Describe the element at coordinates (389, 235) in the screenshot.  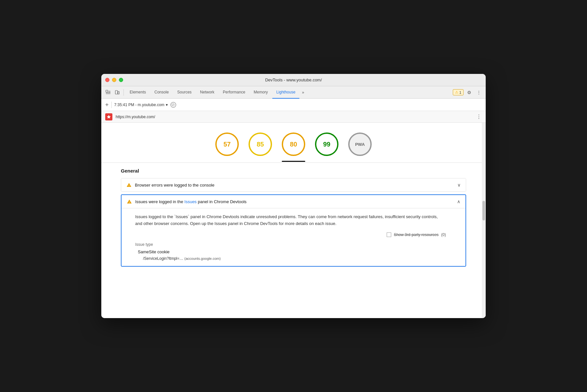
I see `show-3rd-party-checkbox` at that location.